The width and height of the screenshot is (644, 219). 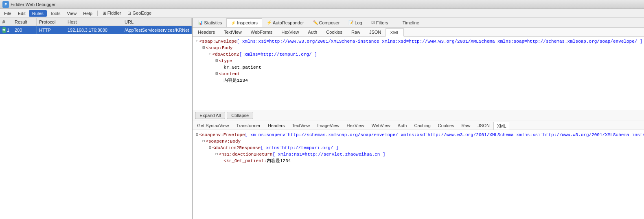 I want to click on toggle-body: ⊟, so click(x=204, y=48).